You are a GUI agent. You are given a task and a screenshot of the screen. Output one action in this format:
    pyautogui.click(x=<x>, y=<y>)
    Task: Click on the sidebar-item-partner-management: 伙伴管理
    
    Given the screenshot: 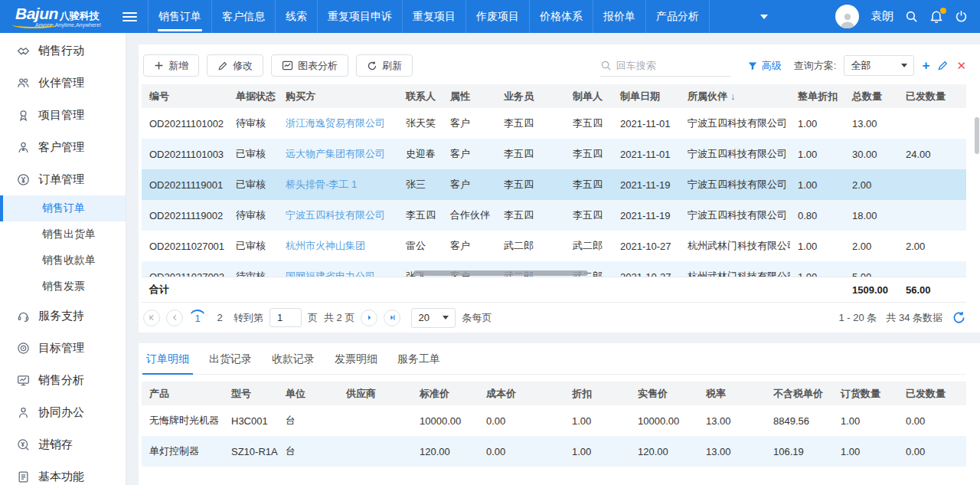 What is the action you would take?
    pyautogui.click(x=63, y=83)
    